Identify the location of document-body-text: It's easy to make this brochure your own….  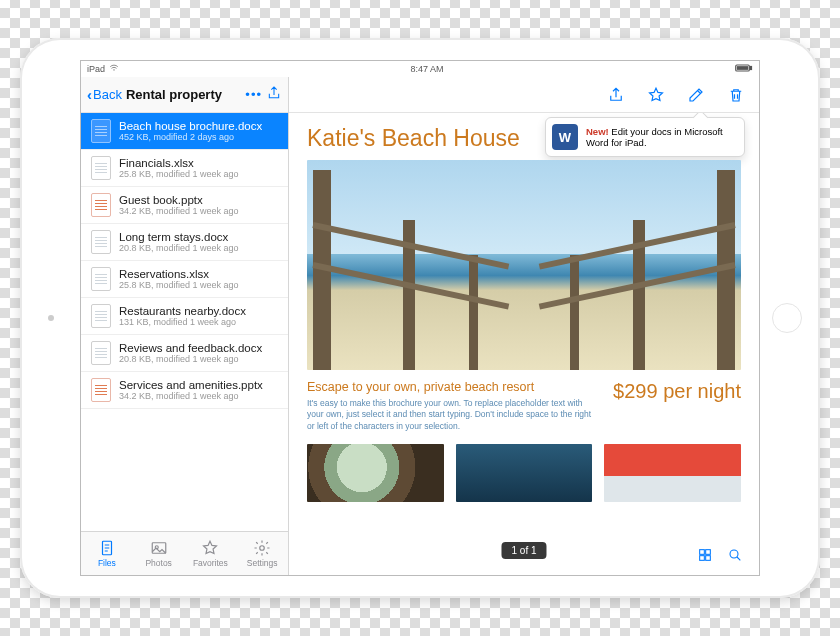
(453, 415).